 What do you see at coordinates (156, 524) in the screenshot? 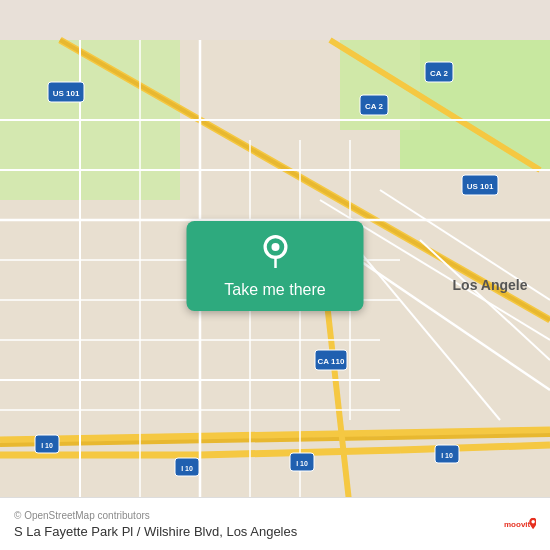
I see `bottom-bar-left: © OpenStreetMap contributors S La Fayett…` at bounding box center [156, 524].